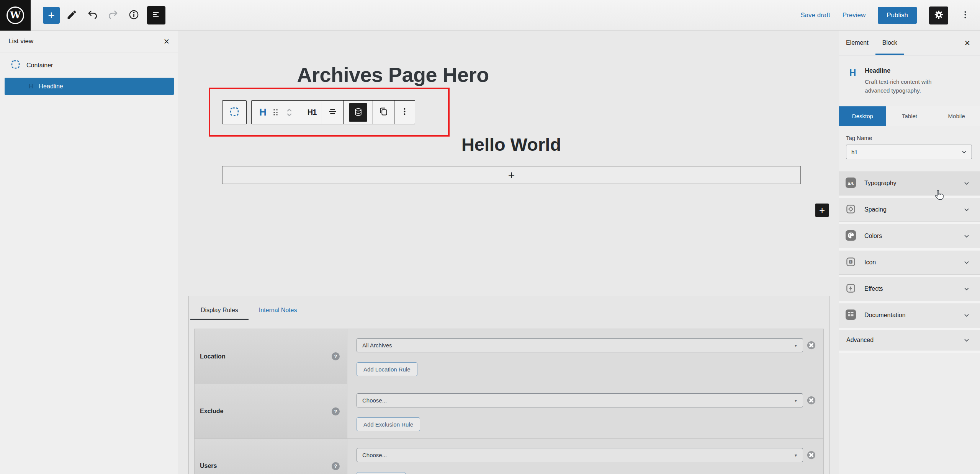 The width and height of the screenshot is (980, 474). I want to click on spacing-icon, so click(851, 210).